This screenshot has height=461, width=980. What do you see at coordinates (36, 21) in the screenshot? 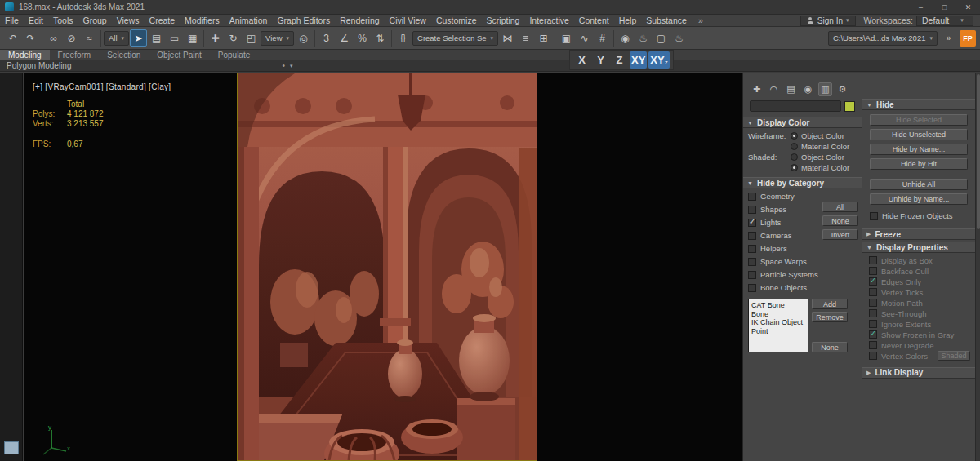
I see `menu-edit: Edit` at bounding box center [36, 21].